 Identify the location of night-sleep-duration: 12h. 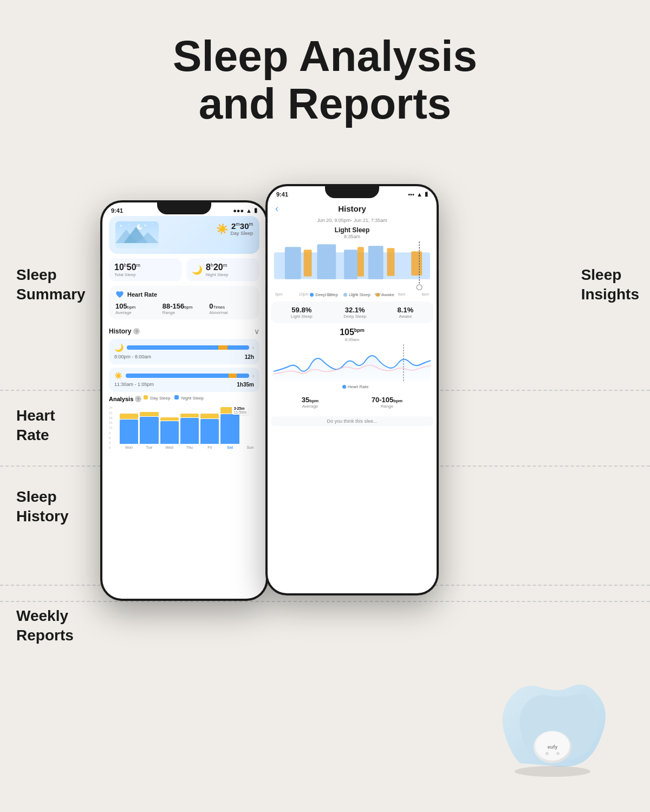
(249, 357).